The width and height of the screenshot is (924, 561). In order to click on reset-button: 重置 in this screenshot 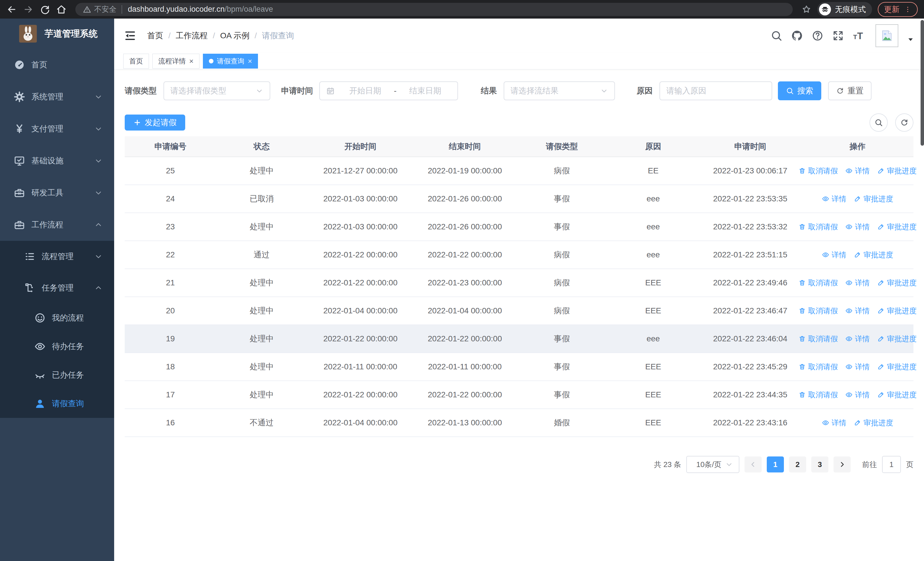, I will do `click(850, 91)`.